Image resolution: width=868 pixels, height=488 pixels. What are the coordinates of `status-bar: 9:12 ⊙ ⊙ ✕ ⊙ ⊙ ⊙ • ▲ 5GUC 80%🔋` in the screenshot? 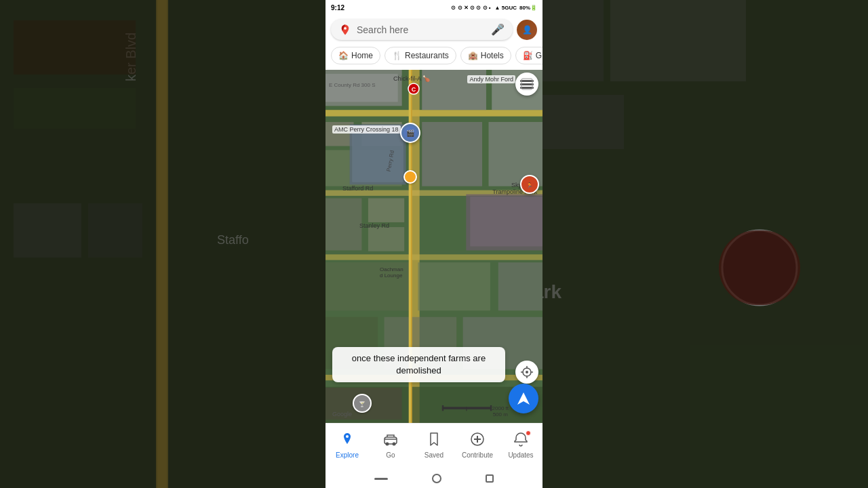 It's located at (434, 7).